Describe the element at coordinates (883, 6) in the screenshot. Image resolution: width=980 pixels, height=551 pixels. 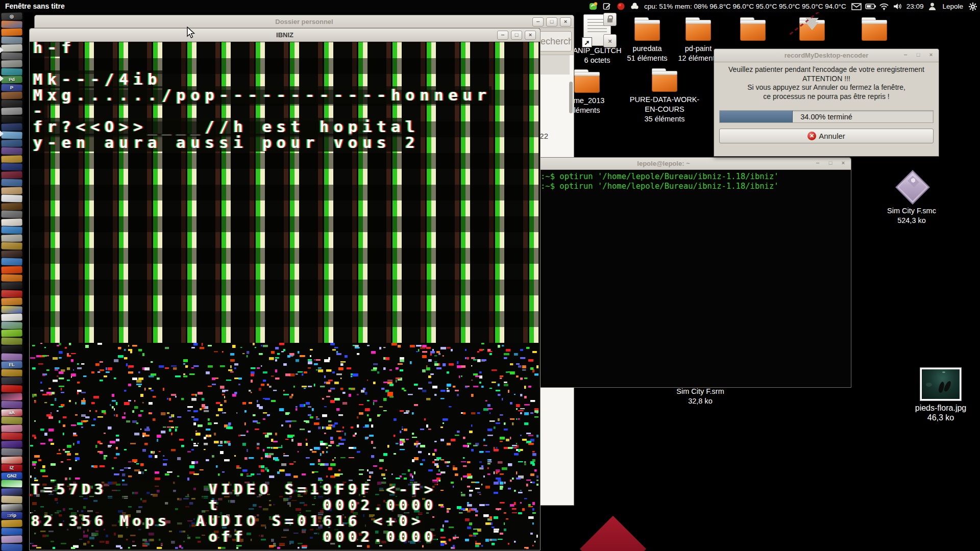
I see `wifi-icon` at that location.